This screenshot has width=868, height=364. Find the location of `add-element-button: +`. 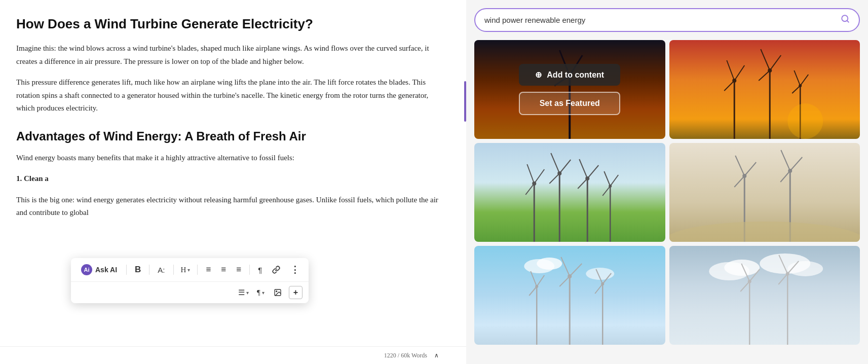

add-element-button: + is located at coordinates (296, 293).